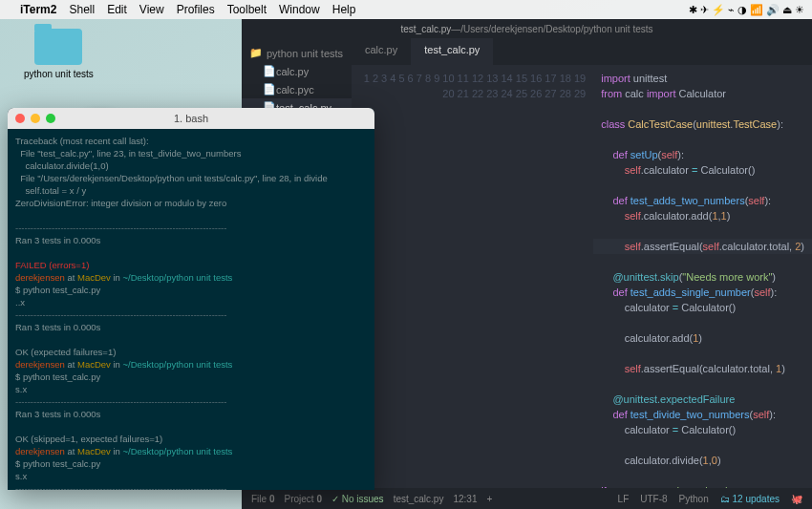 The image size is (812, 509). I want to click on status-language: Python, so click(694, 498).